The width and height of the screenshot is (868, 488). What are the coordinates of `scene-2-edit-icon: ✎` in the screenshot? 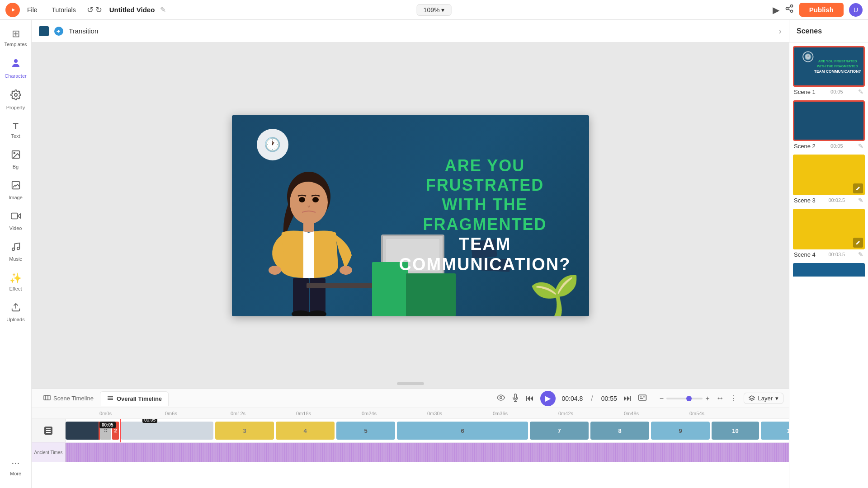 It's located at (861, 146).